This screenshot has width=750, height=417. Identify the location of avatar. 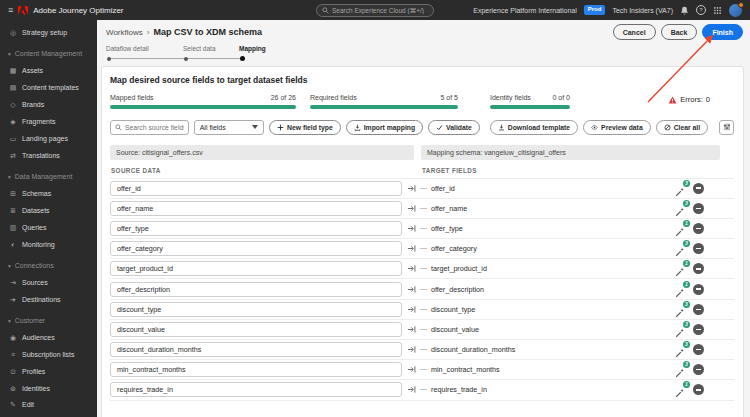
(736, 10).